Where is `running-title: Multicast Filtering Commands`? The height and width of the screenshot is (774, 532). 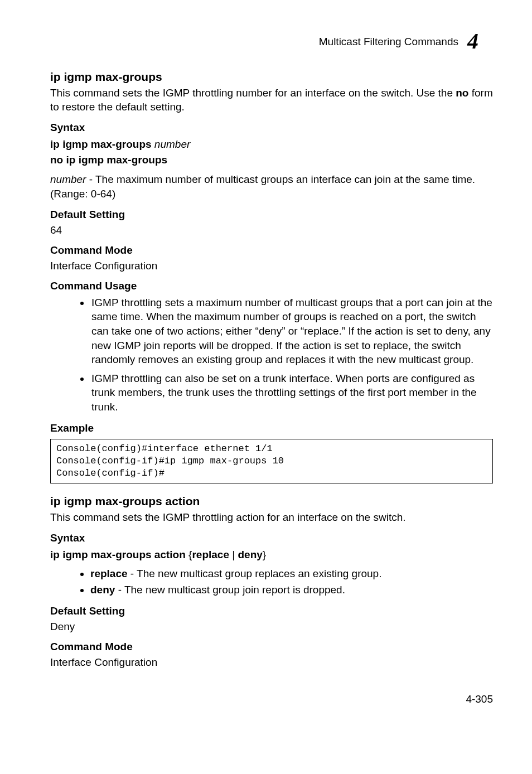
running-title: Multicast Filtering Commands is located at coordinates (389, 42).